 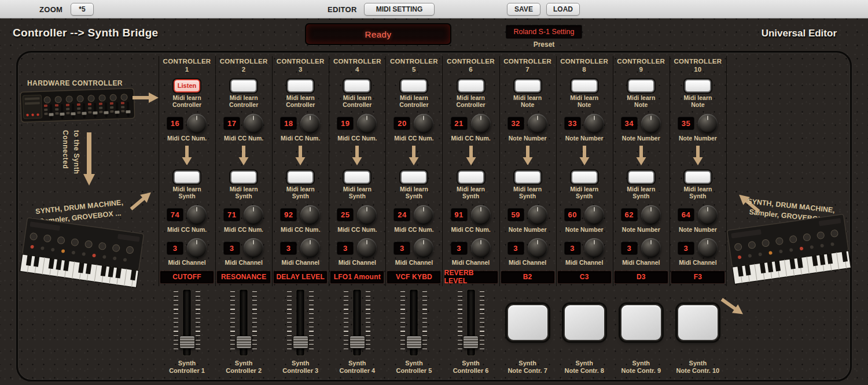 What do you see at coordinates (698, 61) in the screenshot?
I see `column-header-label: CONTROLLER` at bounding box center [698, 61].